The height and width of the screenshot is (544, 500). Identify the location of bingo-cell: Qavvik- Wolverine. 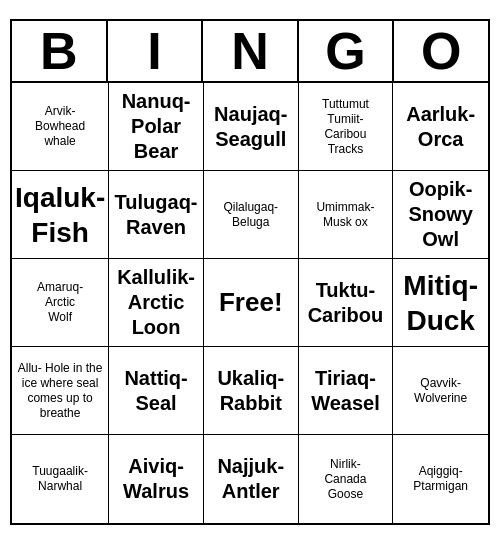
(440, 391).